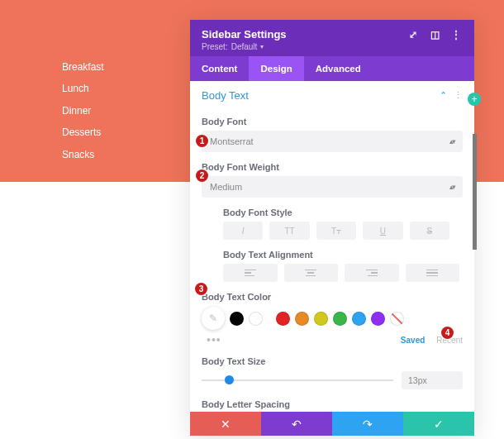  Describe the element at coordinates (289, 231) in the screenshot. I see `uppercase-button: TT` at that location.